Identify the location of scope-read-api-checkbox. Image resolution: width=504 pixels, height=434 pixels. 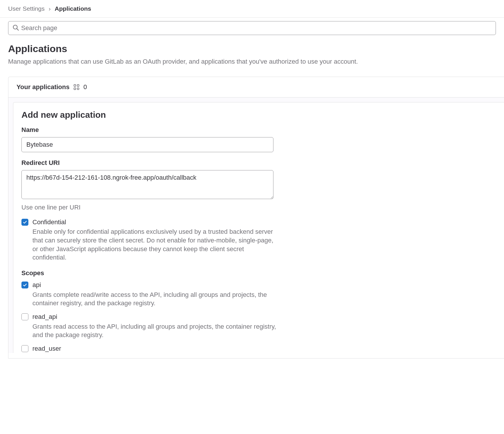
(25, 317).